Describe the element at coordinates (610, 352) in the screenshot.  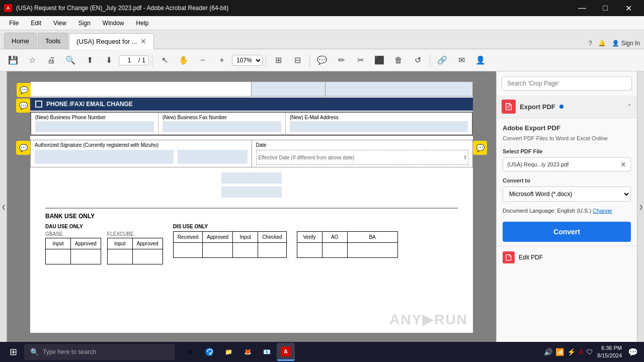
I see `system-clock: 6:36 PM 8/15/2024` at that location.